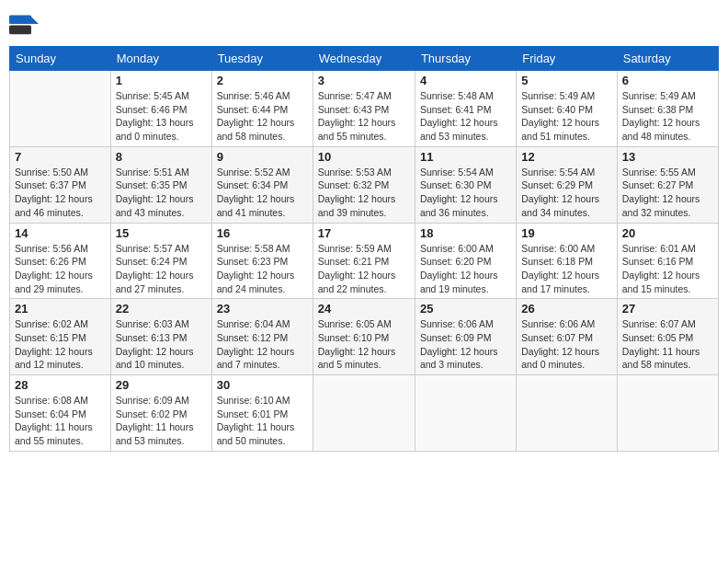  I want to click on day-info: Sunrise: 5:52 AMSunset: 6:34 PMDaylight:…, so click(263, 193).